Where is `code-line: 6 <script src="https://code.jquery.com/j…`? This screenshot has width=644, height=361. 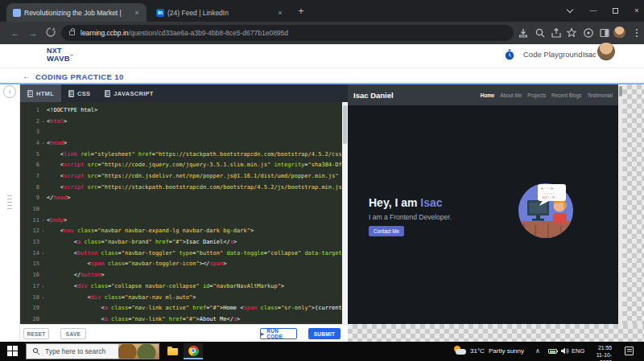 code-line: 6 <script src="https://code.jquery.com/j… is located at coordinates (181, 165).